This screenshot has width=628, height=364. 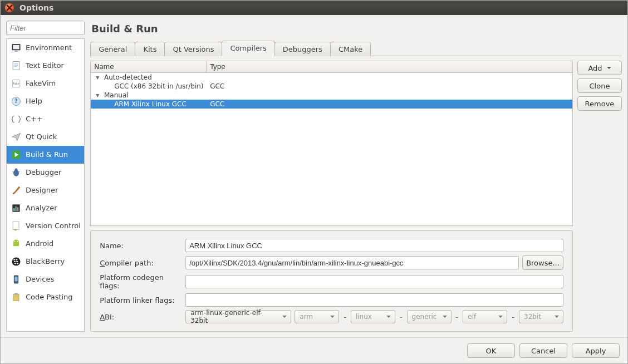 I want to click on tree-group-manual: ▾ Manual, so click(x=332, y=95).